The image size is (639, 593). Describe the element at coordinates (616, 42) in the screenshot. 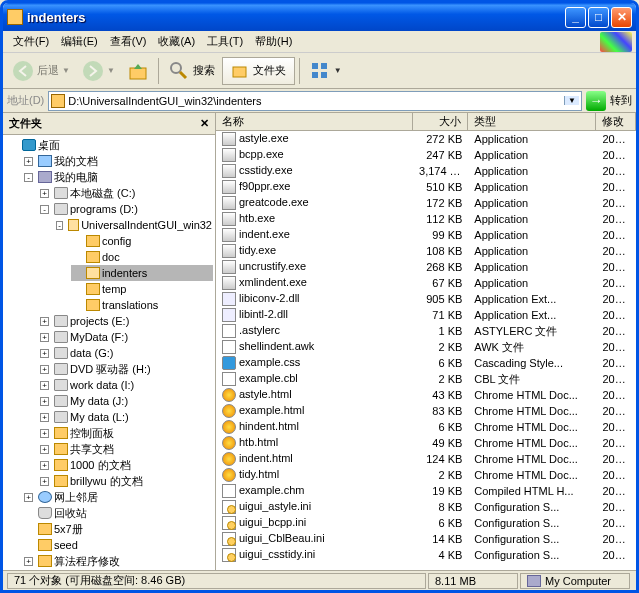

I see `windows-logo-icon` at that location.